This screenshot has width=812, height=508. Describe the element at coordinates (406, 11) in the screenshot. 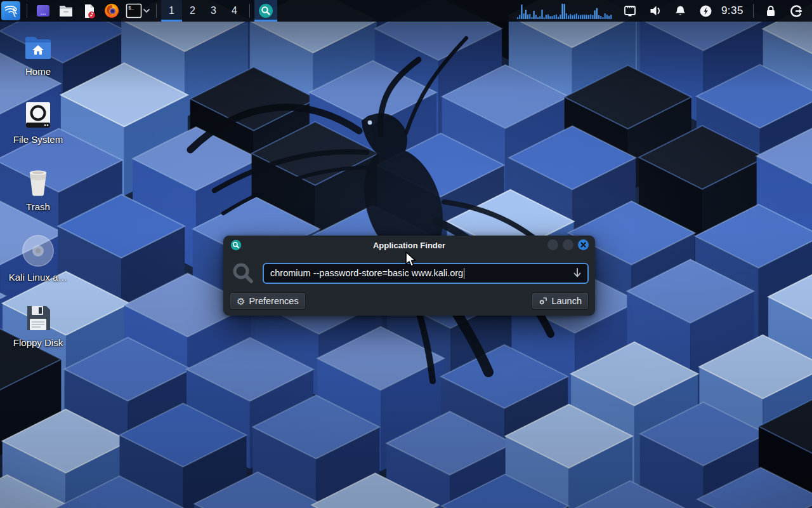

I see `top-panel: $_ 1 2 3 4` at that location.